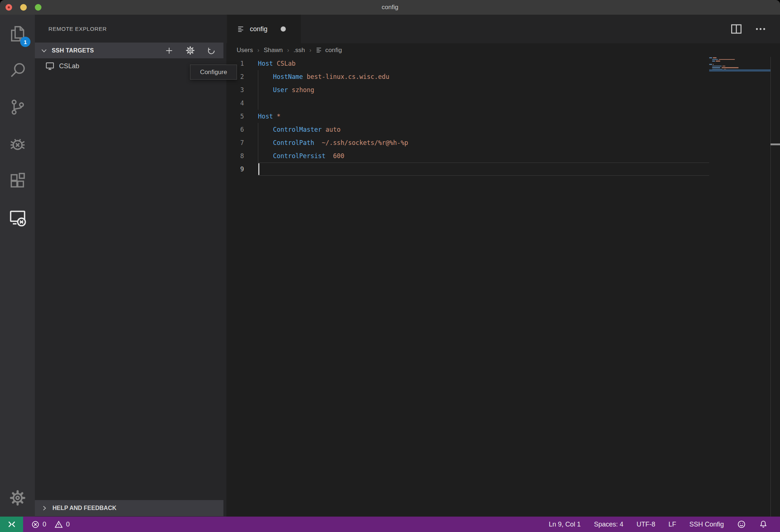 The image size is (780, 532). I want to click on code-line: 2 HostName best-linux.cs.wisc.edu, so click(503, 77).